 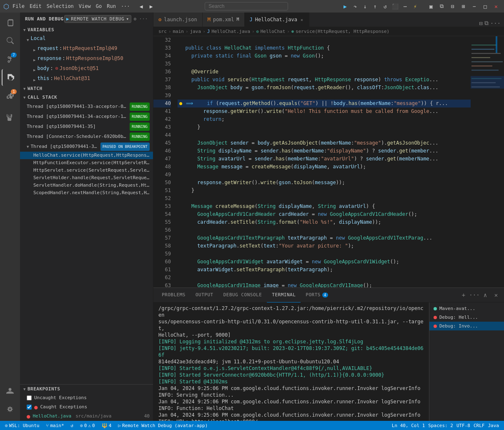 I want to click on status-debug-ports: 🔱 4, so click(x=107, y=425).